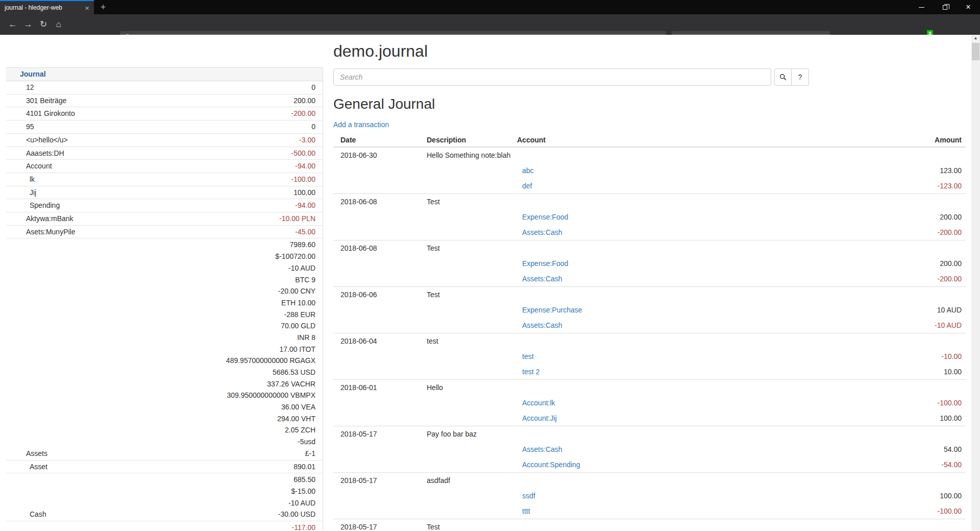 The width and height of the screenshot is (980, 531). What do you see at coordinates (164, 206) in the screenshot?
I see `sidebar-account-row: Spending-94.00` at bounding box center [164, 206].